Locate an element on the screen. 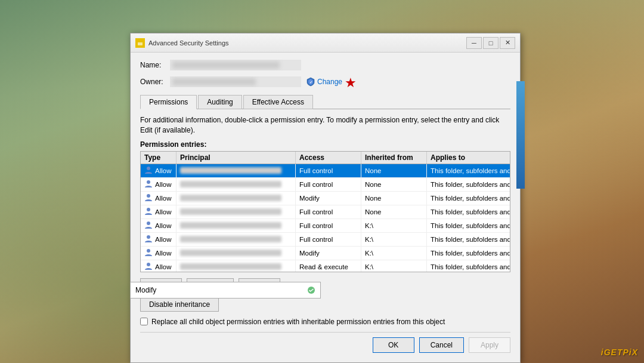 Image resolution: width=644 pixels, height=363 pixels. owner-blurred is located at coordinates (214, 82).